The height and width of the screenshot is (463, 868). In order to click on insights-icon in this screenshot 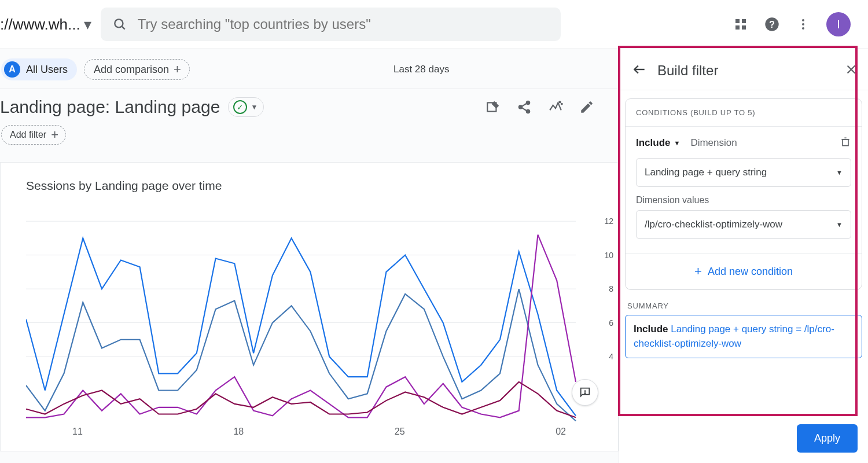, I will do `click(556, 107)`.